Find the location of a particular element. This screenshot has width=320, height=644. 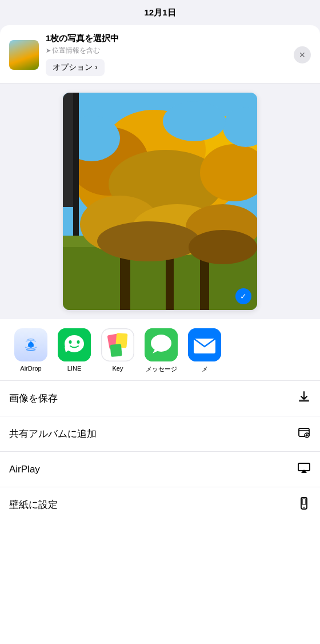

airplay-icon is located at coordinates (304, 469).